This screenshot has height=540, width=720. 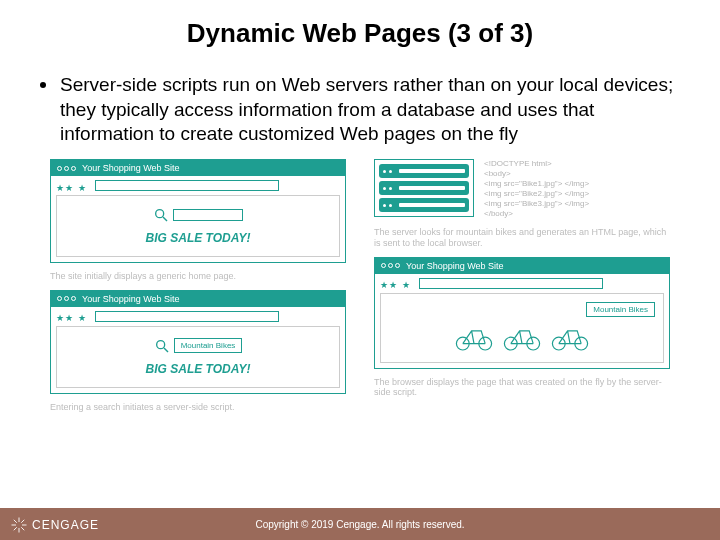 I want to click on caption-b: Entering a search initiates a server-sid…, so click(x=198, y=408).